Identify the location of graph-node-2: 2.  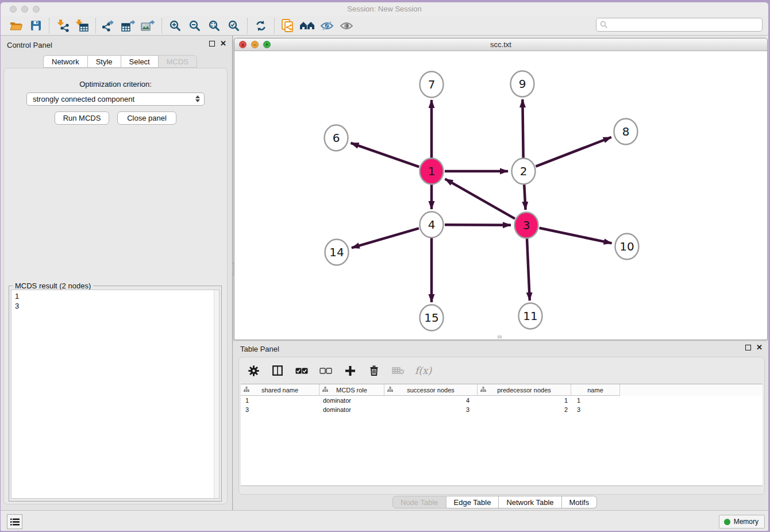
(524, 171).